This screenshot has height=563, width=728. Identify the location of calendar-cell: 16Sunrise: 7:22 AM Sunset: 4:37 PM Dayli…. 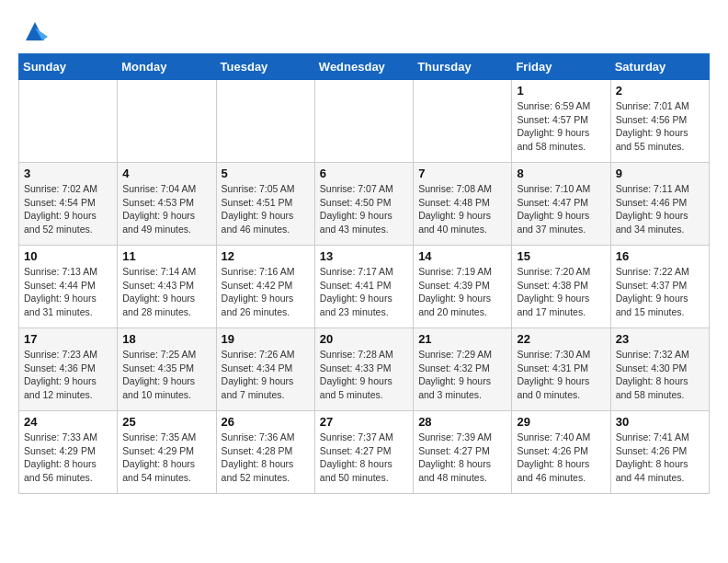
(660, 287).